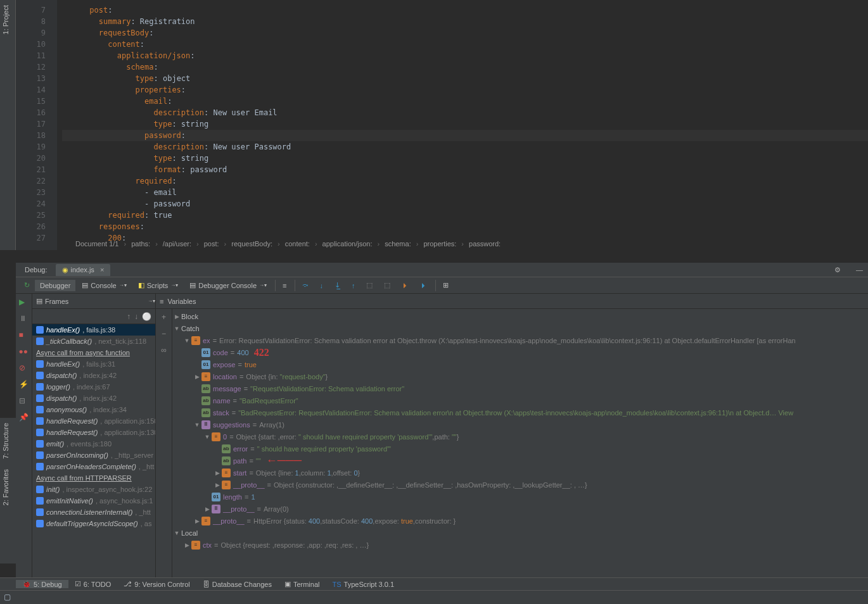 This screenshot has height=604, width=868. I want to click on type-icon: ab, so click(206, 389).